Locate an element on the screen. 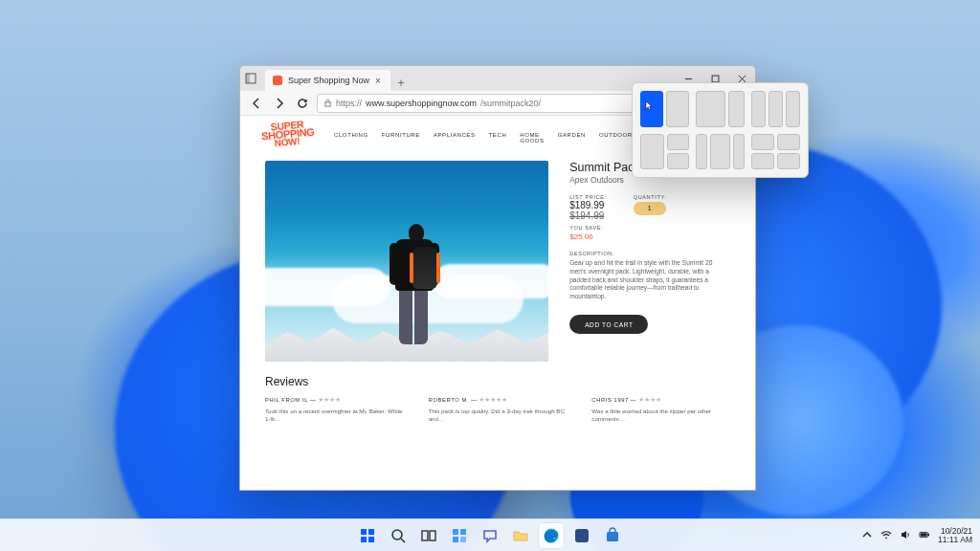 This screenshot has width=980, height=551. product-image is located at coordinates (407, 261).